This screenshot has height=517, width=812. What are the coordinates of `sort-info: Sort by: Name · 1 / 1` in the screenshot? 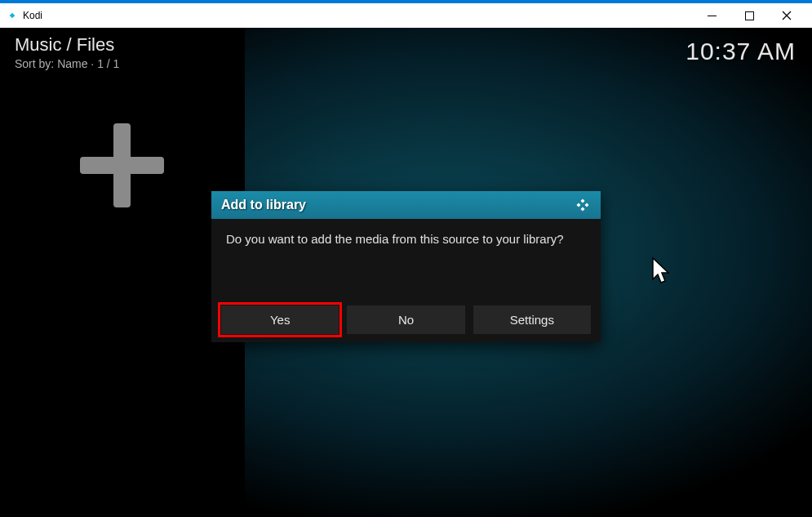 It's located at (67, 64).